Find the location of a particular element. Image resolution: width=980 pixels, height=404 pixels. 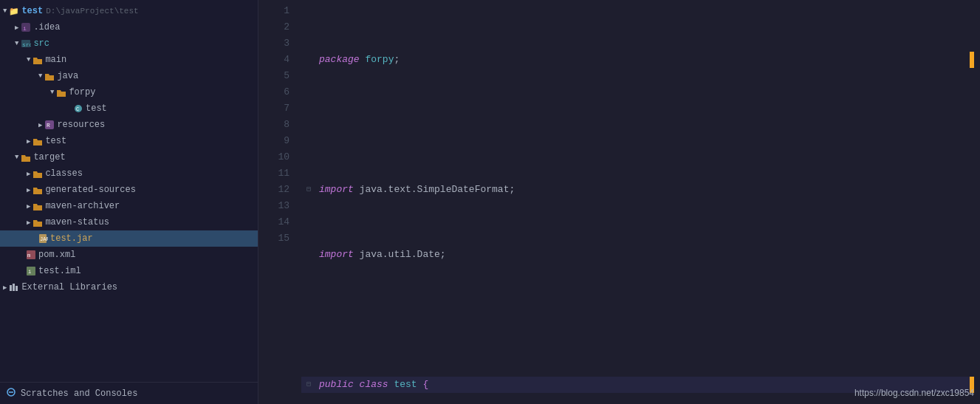

tree-item-maven-status: ▶ maven-status is located at coordinates (129, 222).